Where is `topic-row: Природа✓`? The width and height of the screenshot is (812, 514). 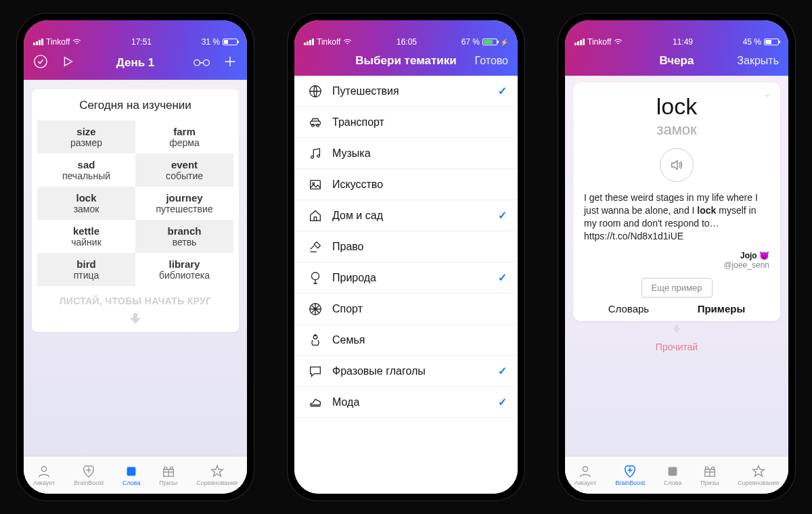
topic-row: Природа✓ is located at coordinates (406, 278).